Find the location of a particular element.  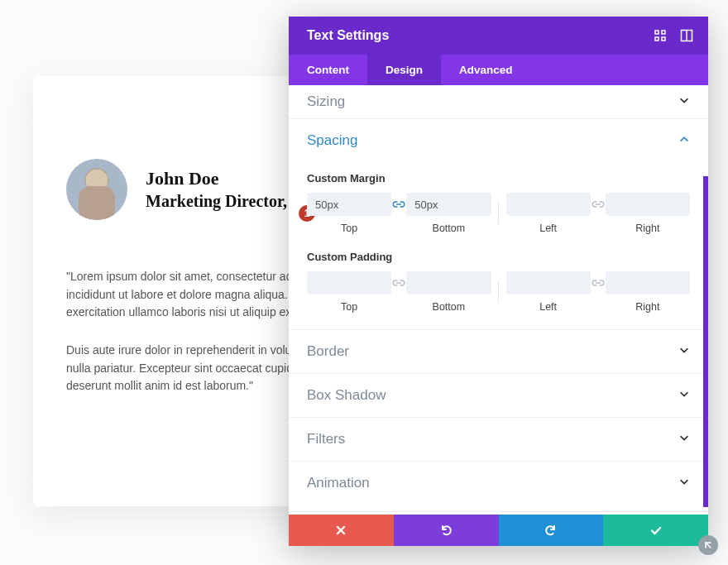

chevron-up-icon is located at coordinates (684, 141).